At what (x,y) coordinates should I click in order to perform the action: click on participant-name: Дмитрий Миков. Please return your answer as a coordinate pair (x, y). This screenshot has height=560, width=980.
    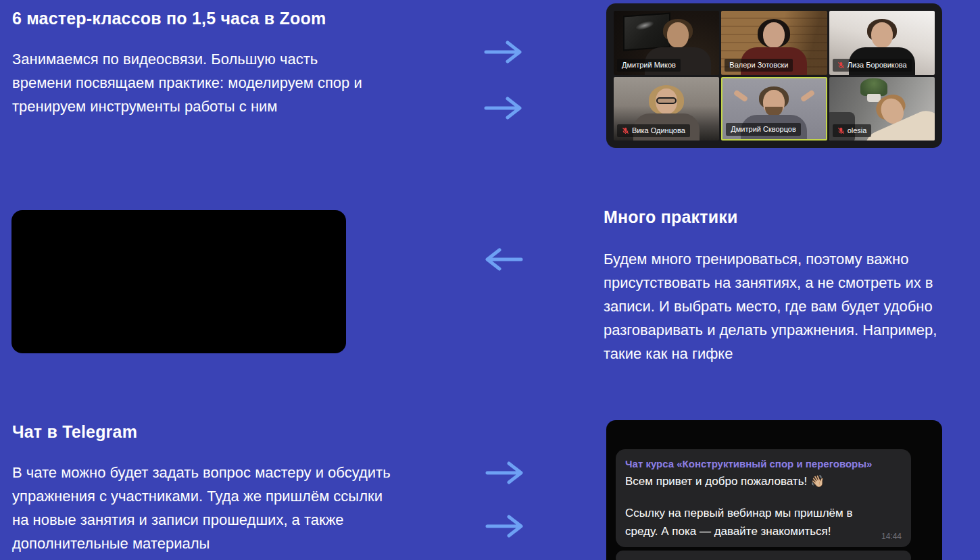
    Looking at the image, I should click on (649, 65).